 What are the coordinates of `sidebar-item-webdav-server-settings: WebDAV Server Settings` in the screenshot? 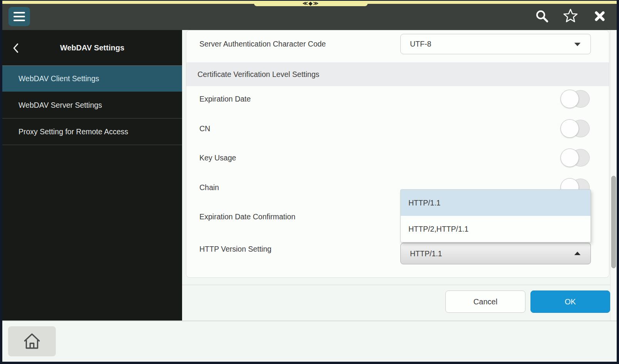 It's located at (92, 105).